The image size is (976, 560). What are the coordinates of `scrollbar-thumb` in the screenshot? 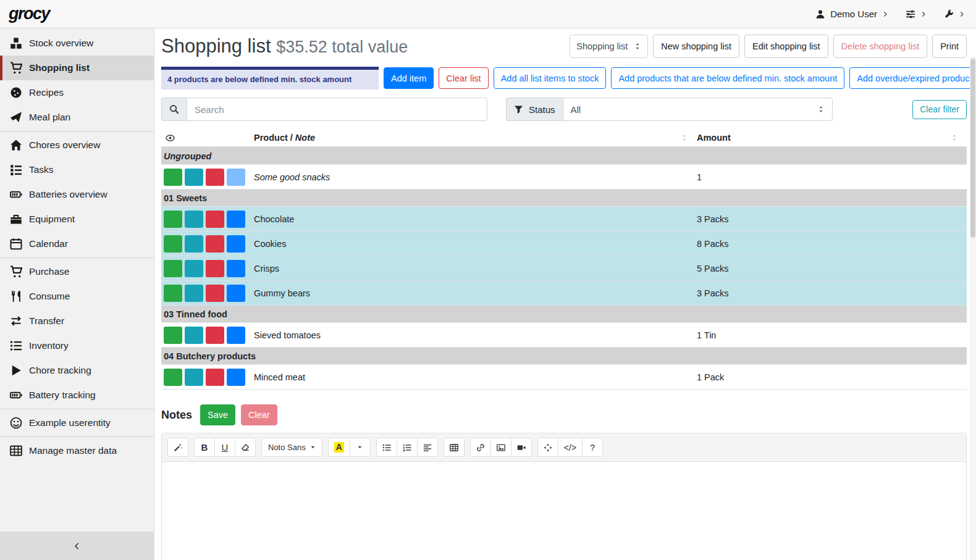 It's located at (973, 148).